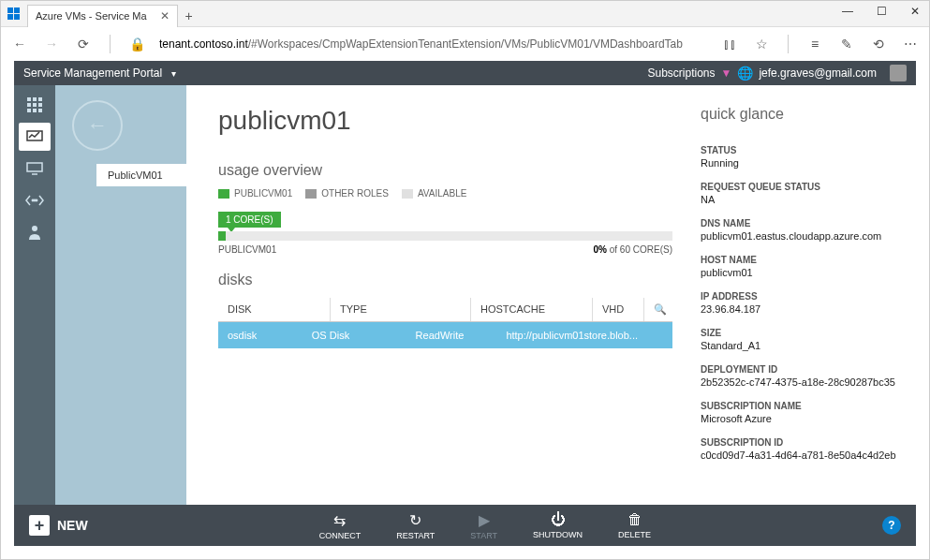  What do you see at coordinates (800, 150) in the screenshot?
I see `glance-label: STATUS` at bounding box center [800, 150].